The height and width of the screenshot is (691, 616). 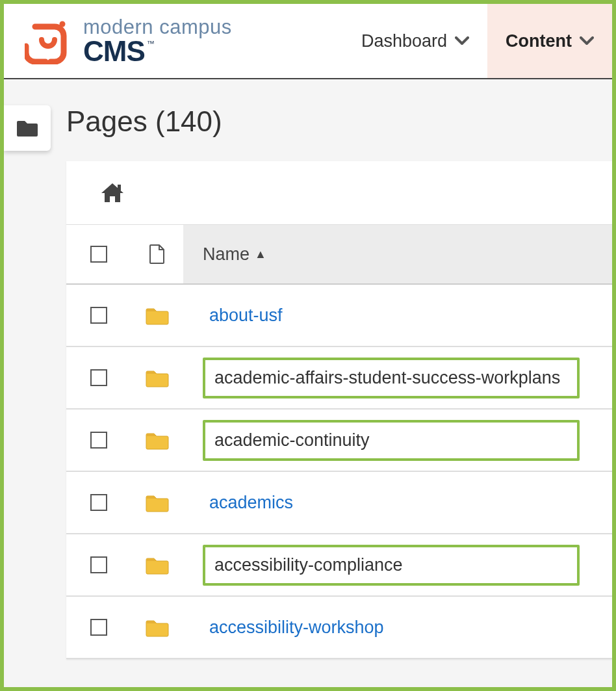 What do you see at coordinates (398, 378) in the screenshot?
I see `row-name-cell: academic-affairs-student-success-workpla…` at bounding box center [398, 378].